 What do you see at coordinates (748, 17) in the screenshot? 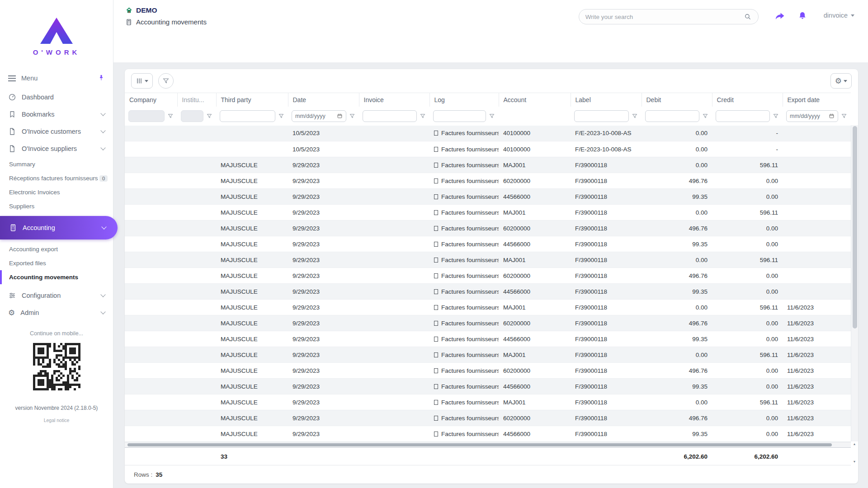
I see `search-icon` at bounding box center [748, 17].